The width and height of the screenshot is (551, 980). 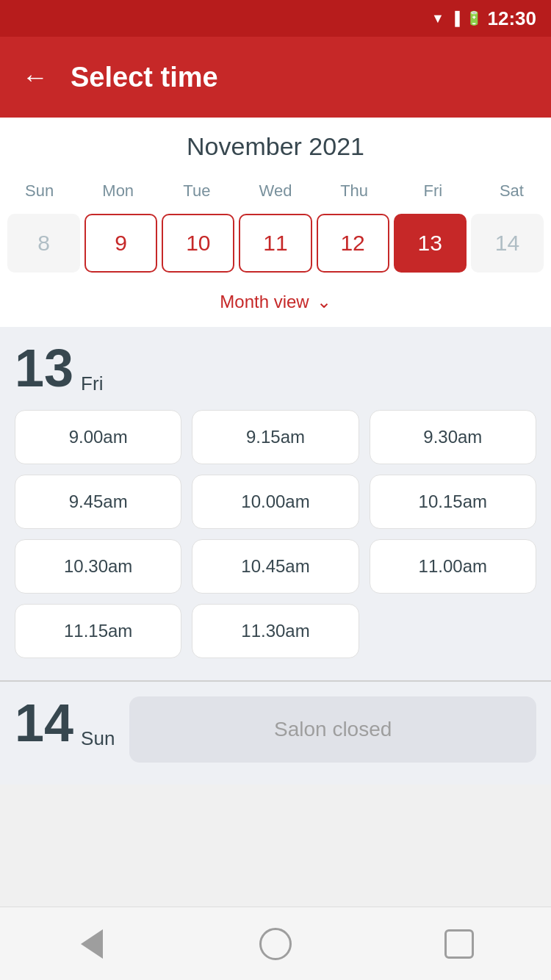 What do you see at coordinates (118, 191) in the screenshot?
I see `weekday-mon: Mon` at bounding box center [118, 191].